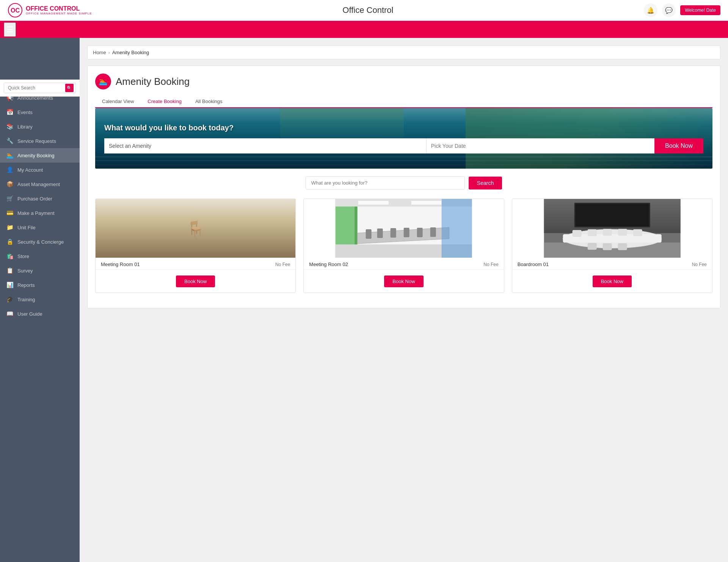  Describe the element at coordinates (699, 265) in the screenshot. I see `card-fee-boardroom-01: No Fee` at that location.